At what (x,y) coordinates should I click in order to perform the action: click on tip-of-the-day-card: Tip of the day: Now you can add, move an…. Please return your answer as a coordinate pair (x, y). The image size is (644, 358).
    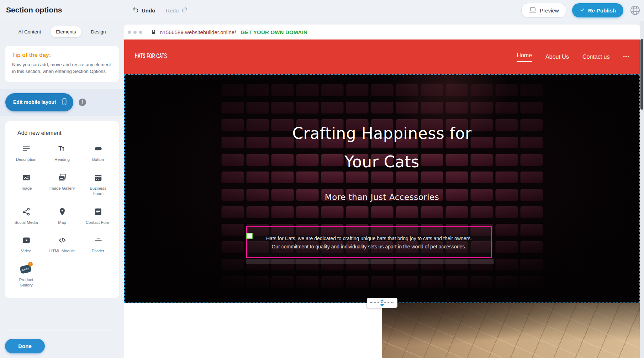
    Looking at the image, I should click on (62, 64).